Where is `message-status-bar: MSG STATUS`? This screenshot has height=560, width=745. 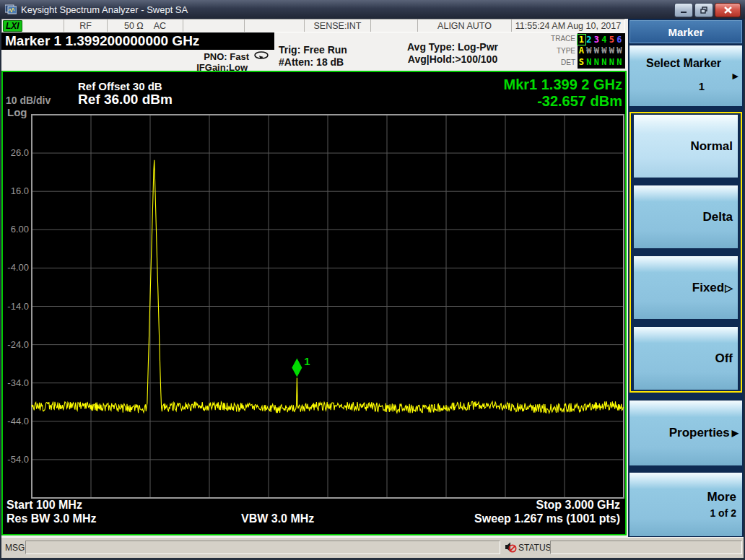
message-status-bar: MSG STATUS is located at coordinates (372, 548).